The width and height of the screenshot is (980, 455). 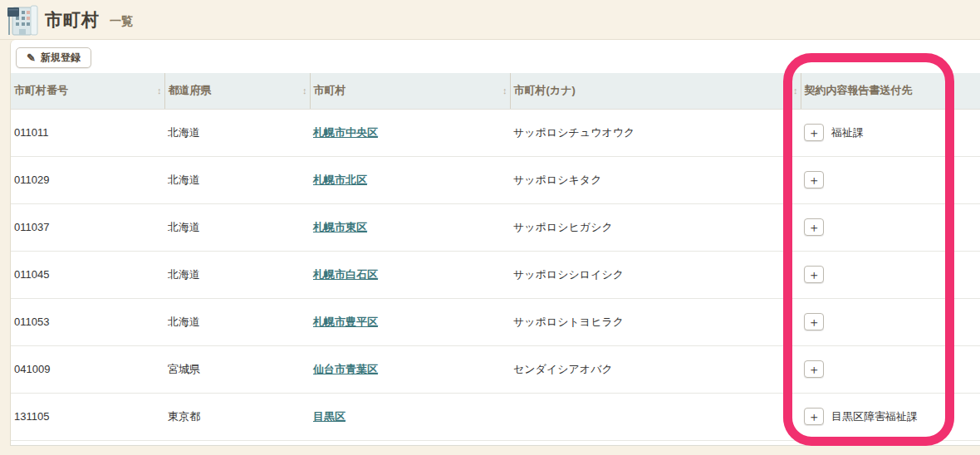 What do you see at coordinates (88, 369) in the screenshot?
I see `cell-code: 041009` at bounding box center [88, 369].